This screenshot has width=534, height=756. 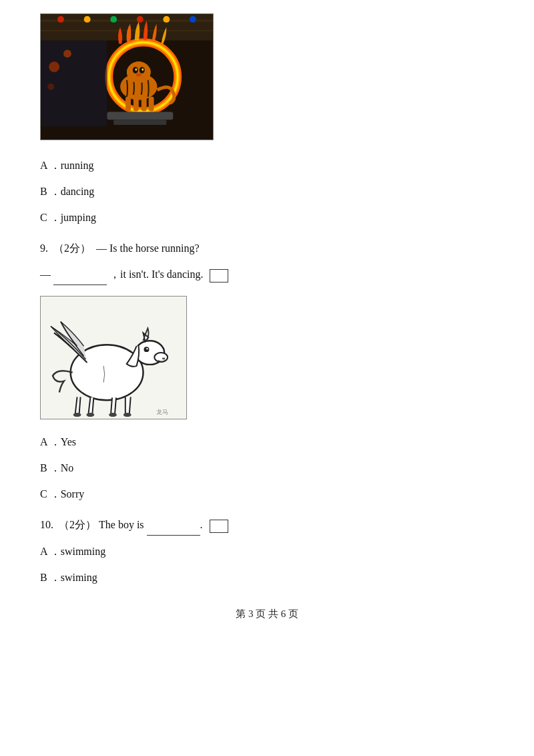 I want to click on question-9: 9. （2分） — Is the horse running?, so click(x=267, y=248).